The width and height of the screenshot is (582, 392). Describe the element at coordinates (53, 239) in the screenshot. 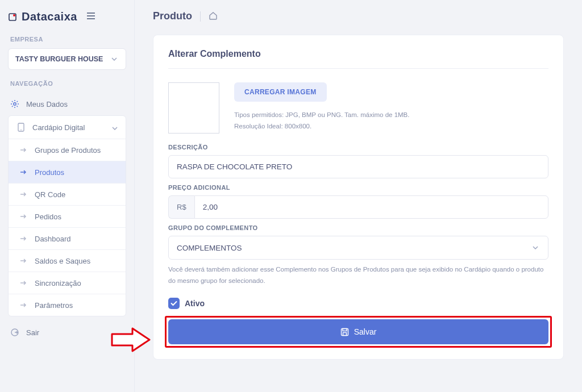

I see `nav-label: Dashboard` at that location.